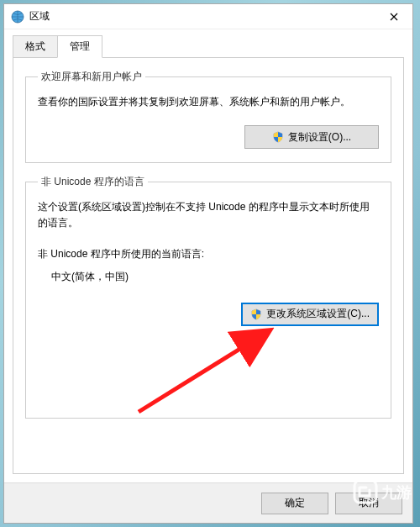  What do you see at coordinates (18, 17) in the screenshot?
I see `globe-icon` at bounding box center [18, 17].